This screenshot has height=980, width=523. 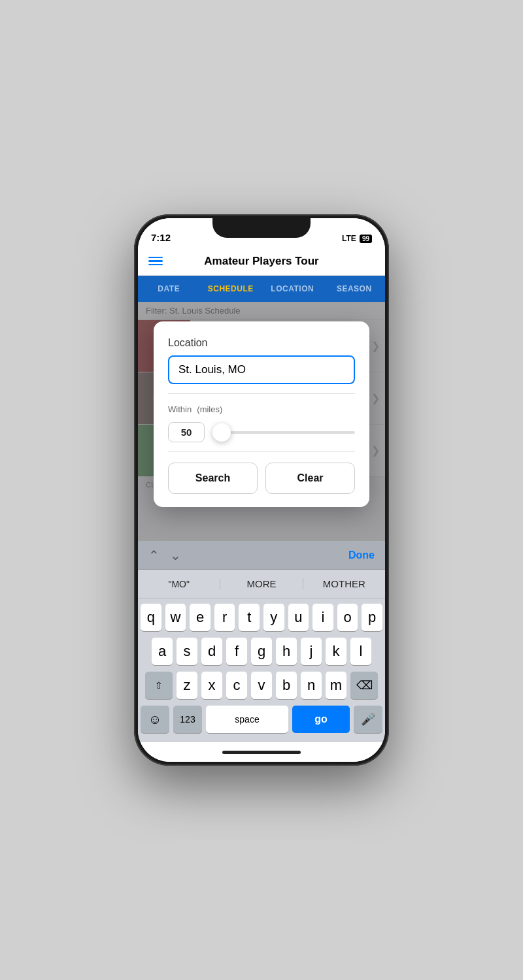 I want to click on miles-value: 50, so click(x=186, y=433).